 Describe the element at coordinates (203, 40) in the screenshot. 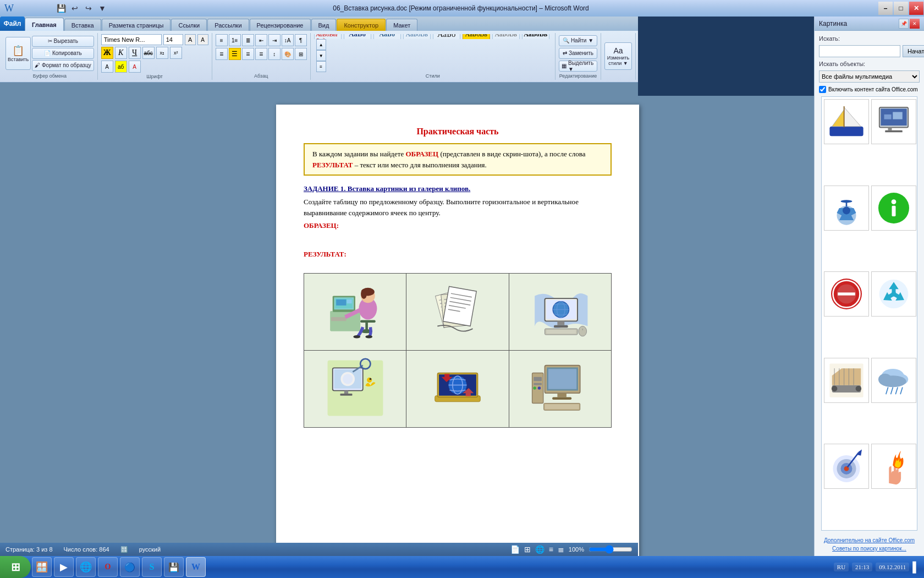

I see `shrink-font-button: A` at that location.